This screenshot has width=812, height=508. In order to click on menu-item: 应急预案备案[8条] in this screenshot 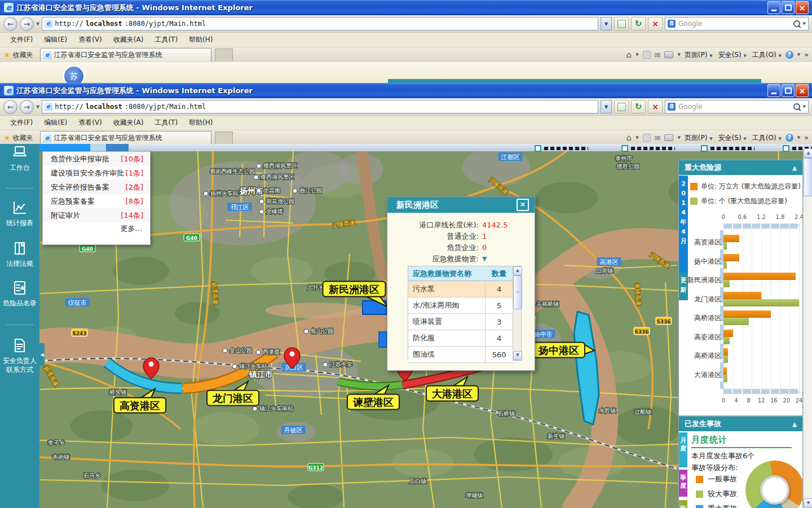, I will do `click(96, 201)`.